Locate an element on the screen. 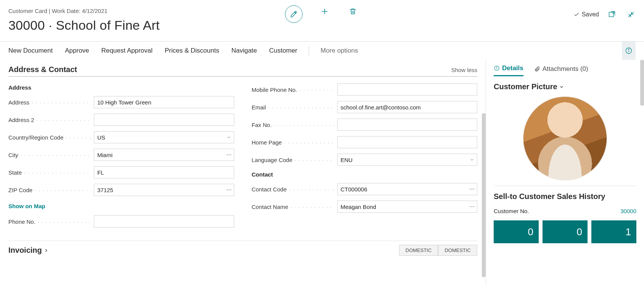 This screenshot has height=289, width=644. action-bar: New Document Approve Request Approval Pr… is located at coordinates (322, 51).